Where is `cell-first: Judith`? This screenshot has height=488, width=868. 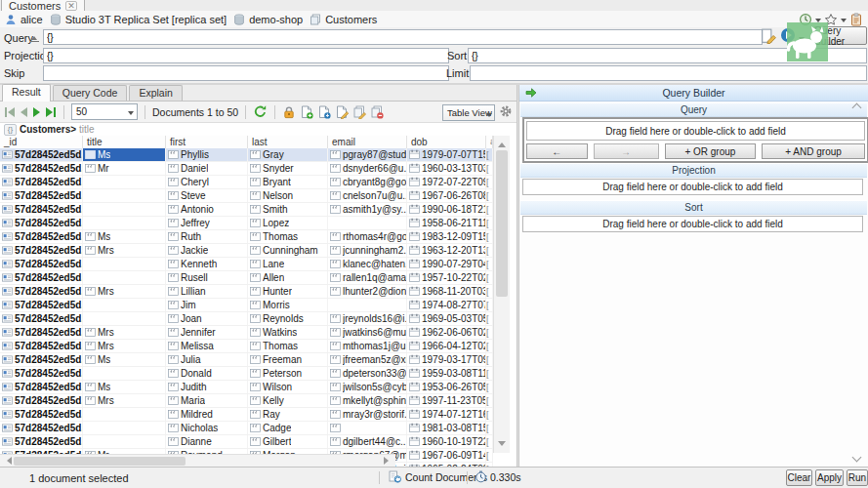 cell-first: Judith is located at coordinates (207, 386).